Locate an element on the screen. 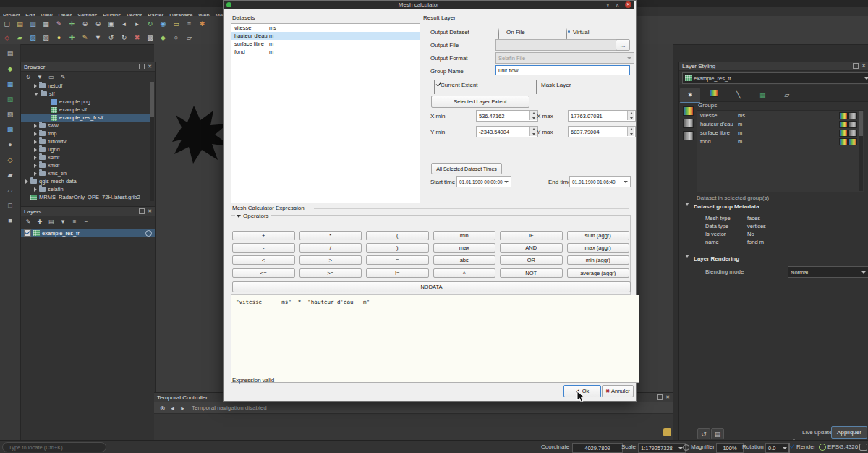 Image resolution: width=868 pixels, height=453 pixels. op-max-aggr: max (aggr) is located at coordinates (599, 247).